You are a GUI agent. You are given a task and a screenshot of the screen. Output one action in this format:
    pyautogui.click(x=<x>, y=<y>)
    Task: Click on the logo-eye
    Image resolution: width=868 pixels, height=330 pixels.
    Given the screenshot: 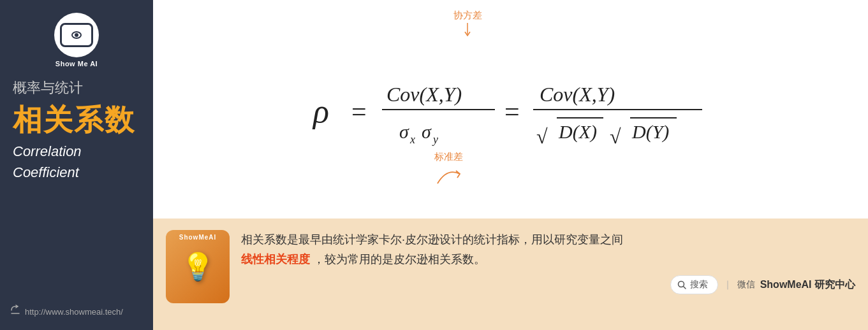 What is the action you would take?
    pyautogui.click(x=77, y=35)
    